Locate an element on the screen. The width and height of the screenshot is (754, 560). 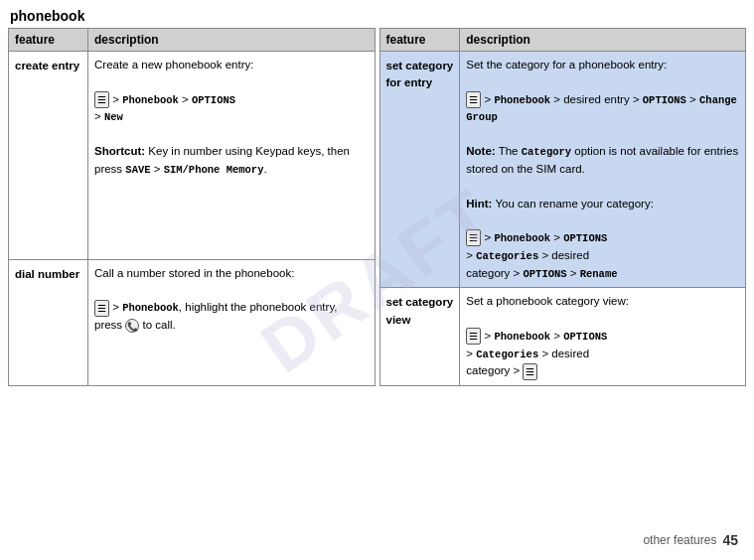
right-feature-header: feature is located at coordinates (419, 40).